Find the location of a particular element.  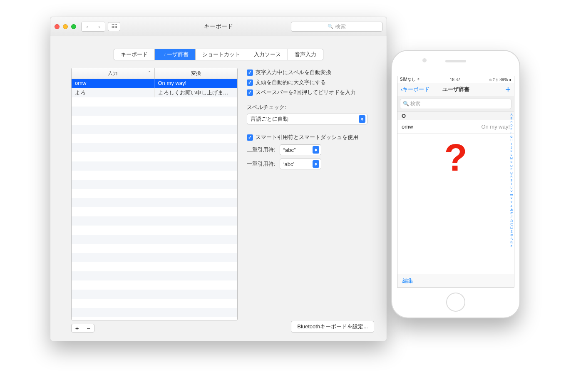

show-all-button: ⠿⠿ is located at coordinates (114, 27).